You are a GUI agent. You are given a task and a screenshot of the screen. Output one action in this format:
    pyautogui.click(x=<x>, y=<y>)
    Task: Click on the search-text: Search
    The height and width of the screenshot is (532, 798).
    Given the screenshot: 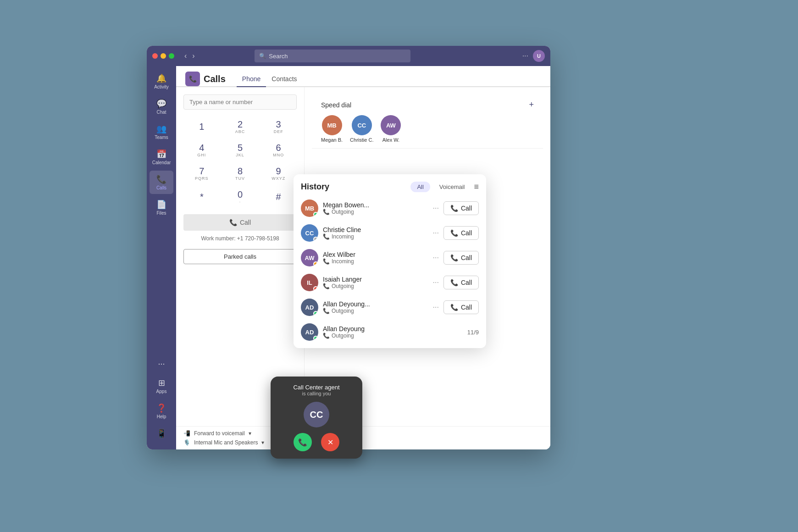 What is the action you would take?
    pyautogui.click(x=278, y=56)
    